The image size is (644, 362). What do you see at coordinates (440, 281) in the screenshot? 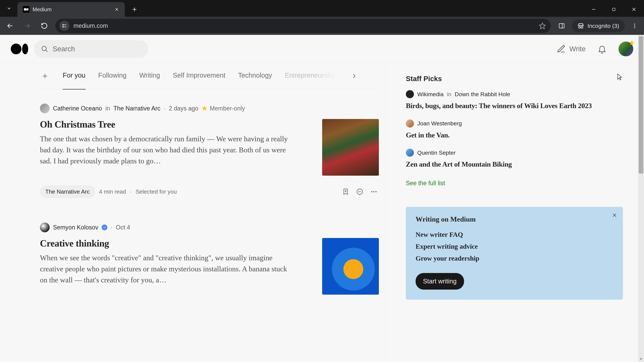
I see `start-writing-button: Start writing` at bounding box center [440, 281].